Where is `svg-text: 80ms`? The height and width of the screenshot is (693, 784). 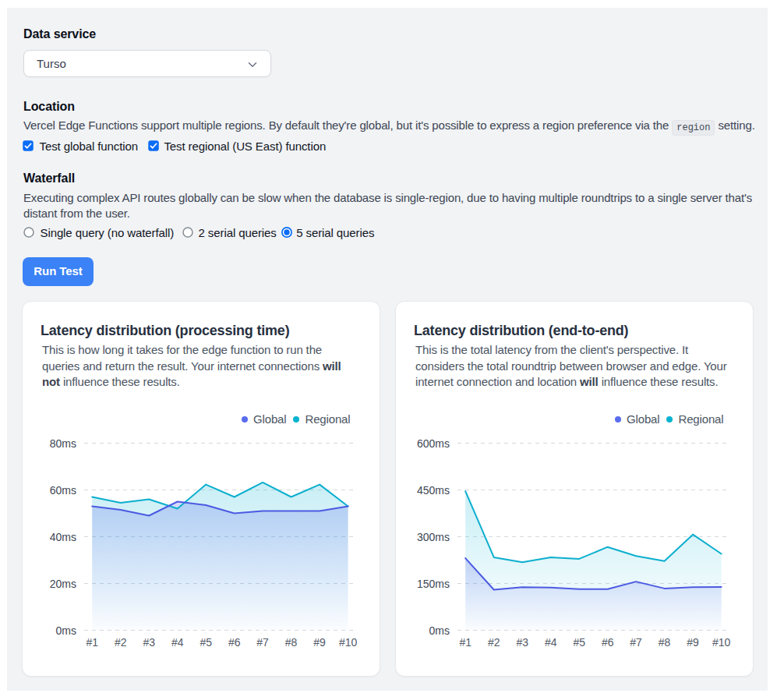 svg-text: 80ms is located at coordinates (63, 444).